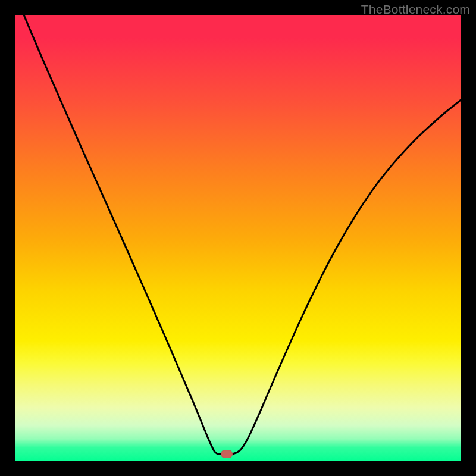 This screenshot has width=476, height=476. Describe the element at coordinates (415, 10) in the screenshot. I see `watermark-text: TheBottleneck.com` at that location.